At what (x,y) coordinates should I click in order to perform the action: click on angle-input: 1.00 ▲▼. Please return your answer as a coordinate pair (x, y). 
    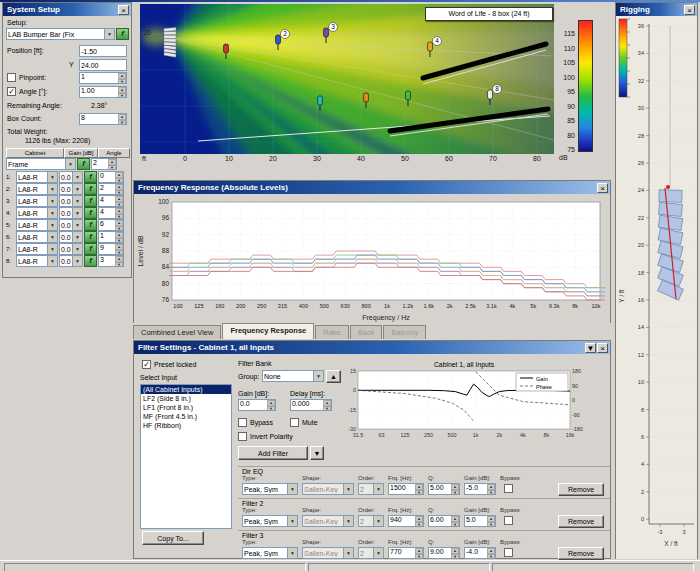
    Looking at the image, I should click on (103, 92).